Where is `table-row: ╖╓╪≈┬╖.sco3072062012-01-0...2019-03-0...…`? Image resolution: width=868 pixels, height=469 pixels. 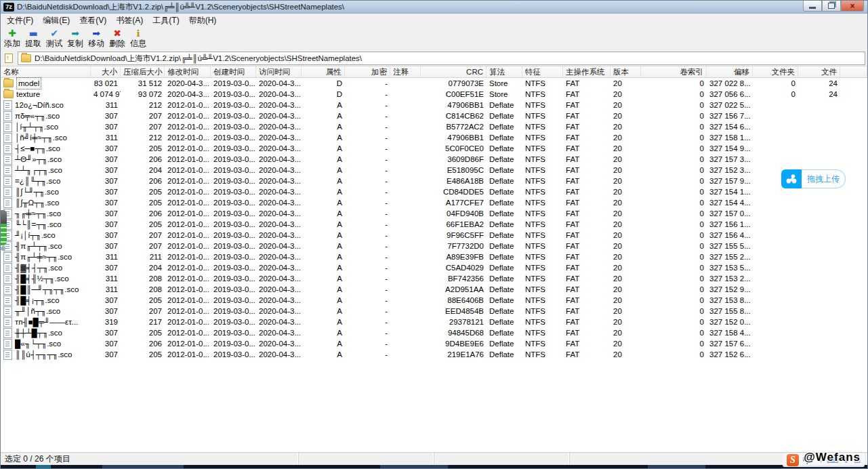
table-row: ╖╓╪≈┬╖.sco3072062012-01-0...2019-03-0...… is located at coordinates (434, 213).